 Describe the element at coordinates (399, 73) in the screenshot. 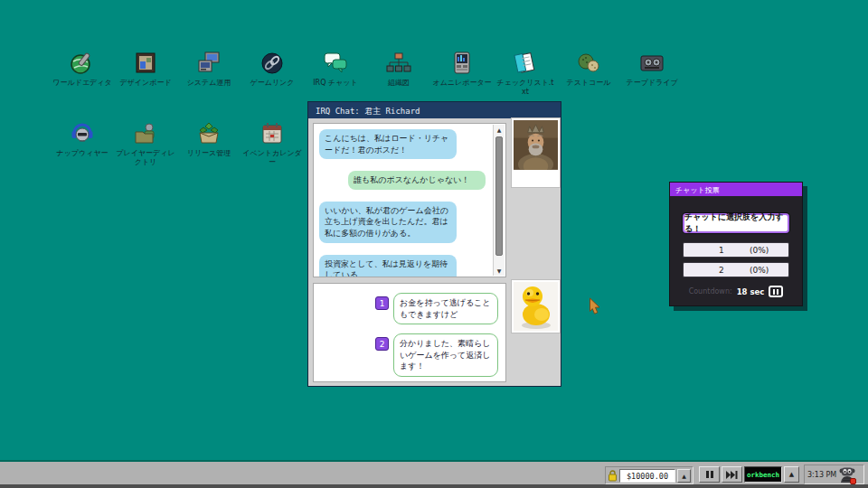

I see `desktop-icon-org-chart: 組織図` at that location.